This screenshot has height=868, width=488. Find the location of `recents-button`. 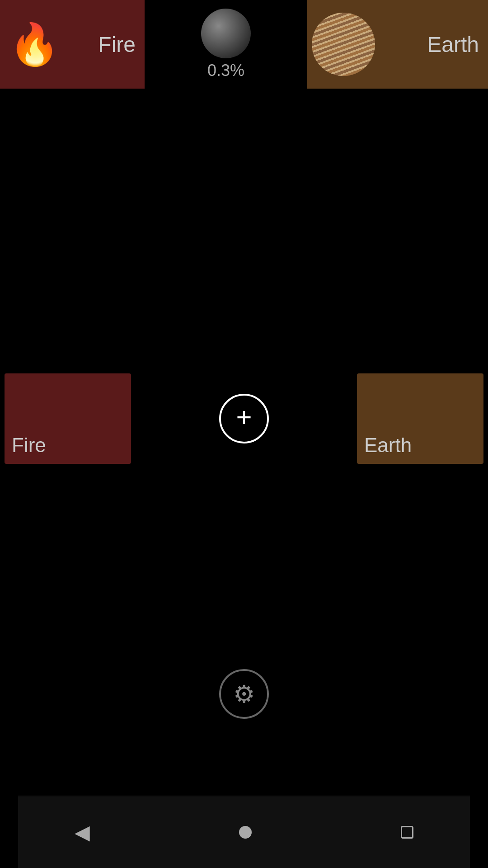

recents-button is located at coordinates (407, 832).